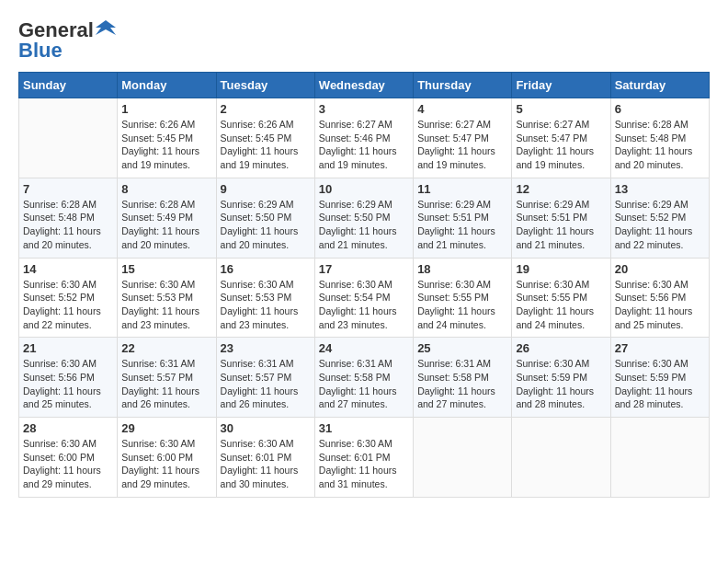 This screenshot has width=728, height=563. Describe the element at coordinates (68, 190) in the screenshot. I see `day-number: 7` at that location.